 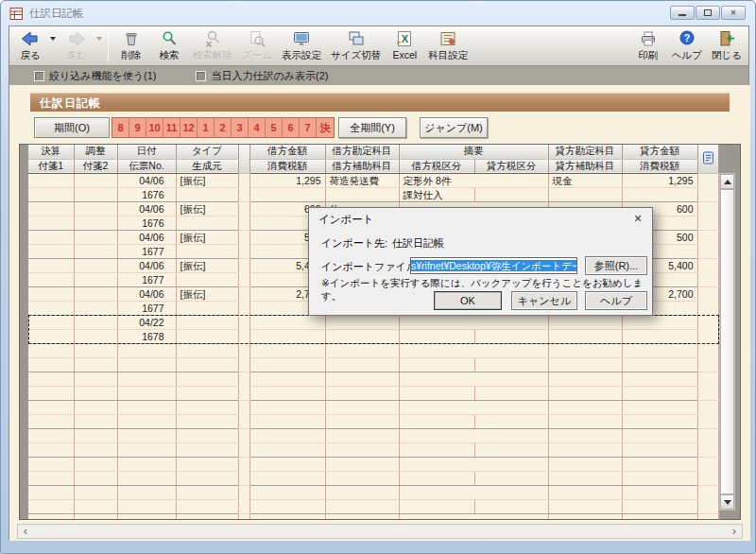 What do you see at coordinates (380, 531) in the screenshot?
I see `horizontal-scrollbar: ‹ ›` at bounding box center [380, 531].